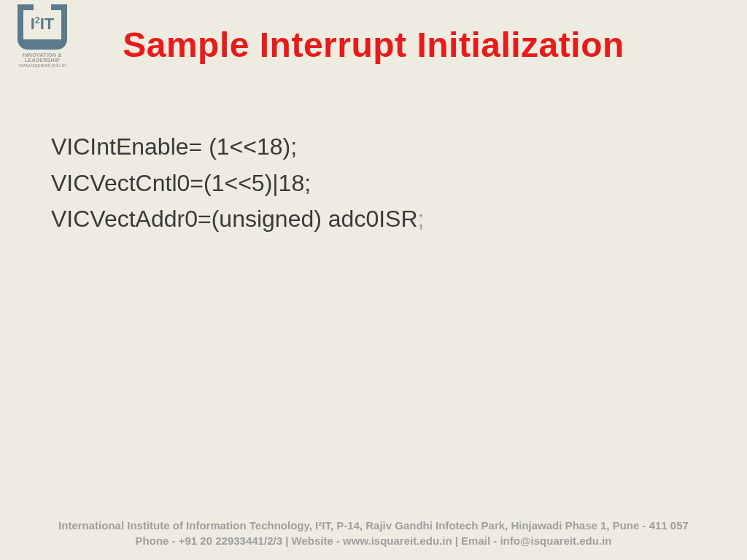  I want to click on logo-text: I2IT, so click(42, 24).